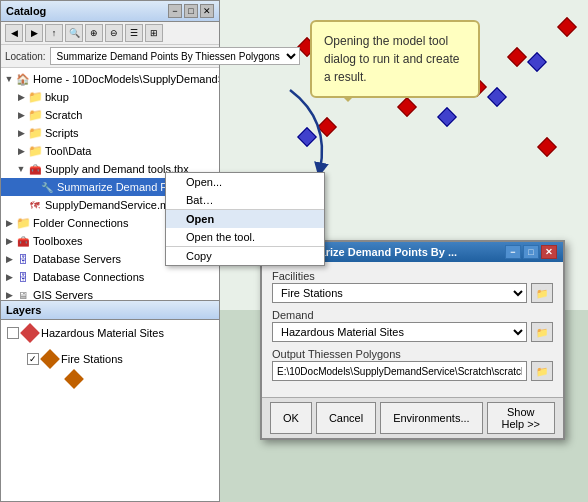  What do you see at coordinates (400, 293) in the screenshot?
I see `facilities-dropdown: Fire Stations` at bounding box center [400, 293].